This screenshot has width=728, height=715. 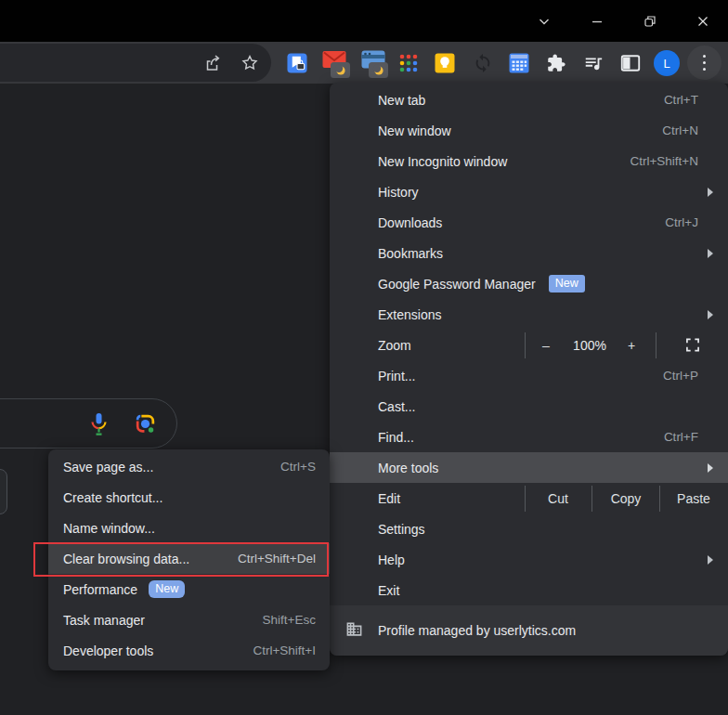 What do you see at coordinates (364, 20) in the screenshot?
I see `title-bar` at bounding box center [364, 20].